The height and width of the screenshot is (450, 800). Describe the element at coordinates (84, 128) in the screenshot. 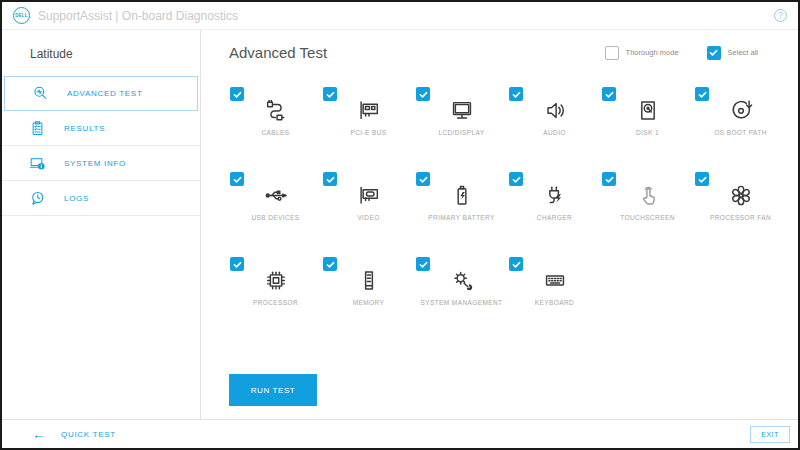

I see `sidebar-item-label: RESULTS` at that location.